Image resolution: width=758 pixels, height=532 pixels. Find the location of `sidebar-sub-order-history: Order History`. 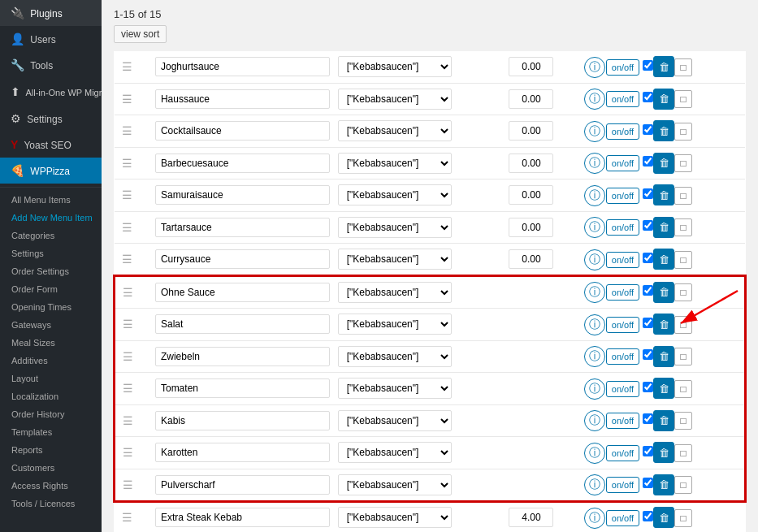

sidebar-sub-order-history: Order History is located at coordinates (50, 414).